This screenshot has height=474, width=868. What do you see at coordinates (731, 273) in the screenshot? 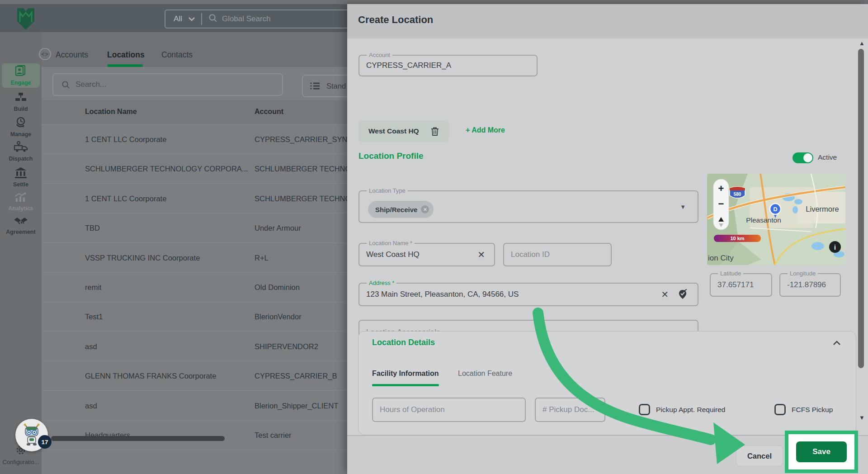
I see `latitude-label: Latitude` at bounding box center [731, 273].